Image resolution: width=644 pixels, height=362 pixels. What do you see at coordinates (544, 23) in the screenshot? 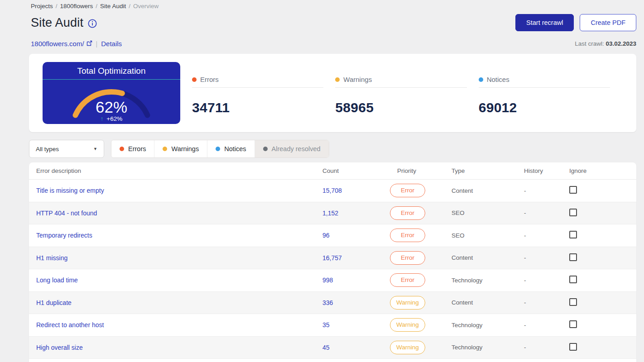
I see `start-recrawl-button: Start recrawl` at bounding box center [544, 23].